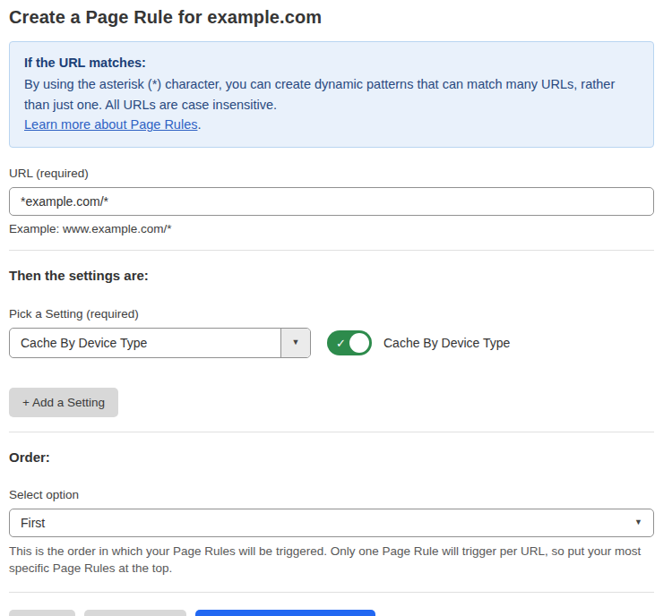  Describe the element at coordinates (349, 343) in the screenshot. I see `setting-toggle: ✓` at that location.